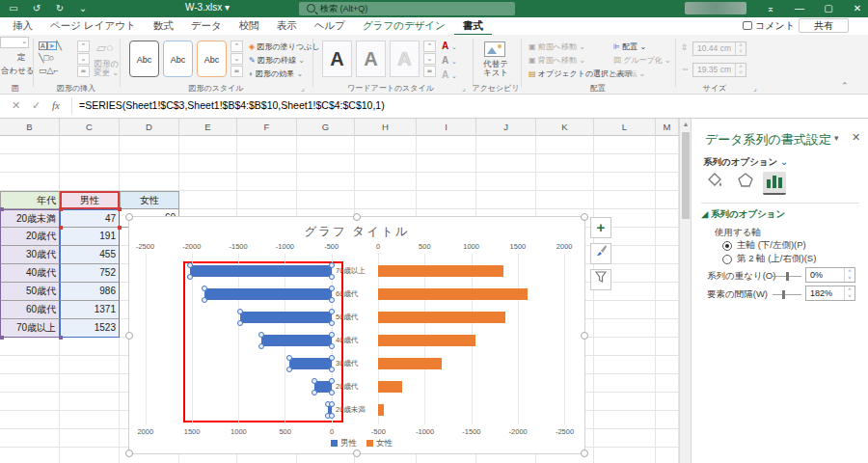 The image size is (868, 463). I want to click on undo-icon: ↺, so click(37, 9).